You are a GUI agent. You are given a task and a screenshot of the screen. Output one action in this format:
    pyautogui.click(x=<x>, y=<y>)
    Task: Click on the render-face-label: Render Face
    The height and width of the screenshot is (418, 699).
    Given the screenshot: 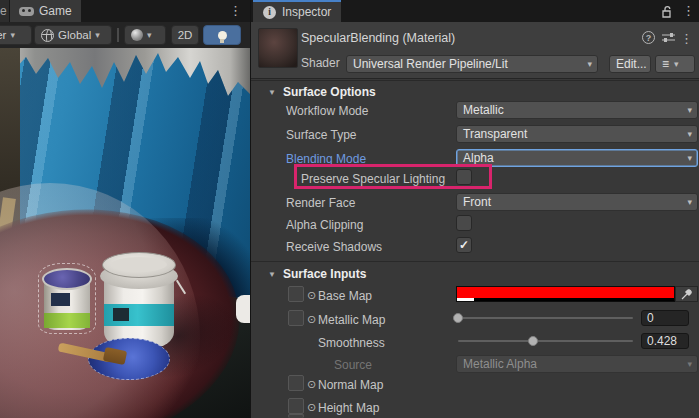 What is the action you would take?
    pyautogui.click(x=320, y=203)
    